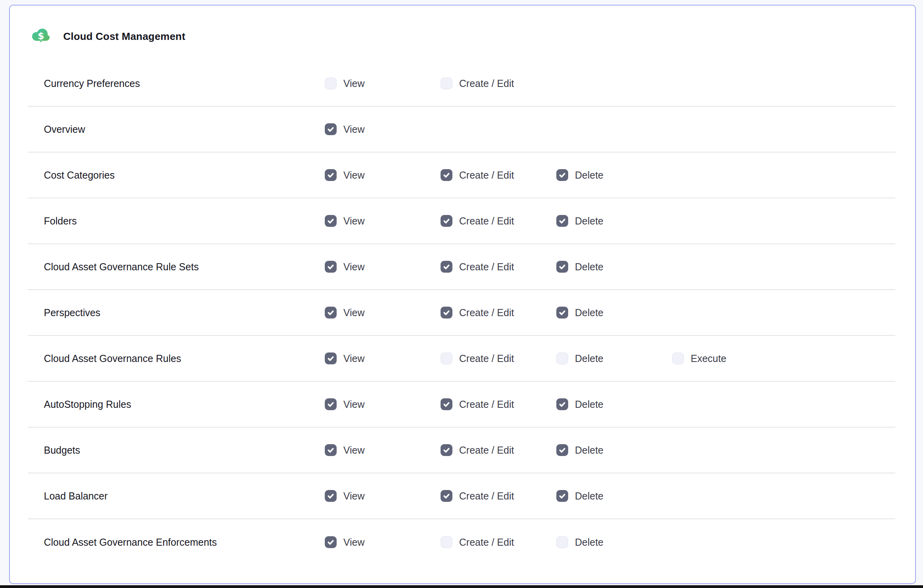 The width and height of the screenshot is (923, 588). Describe the element at coordinates (184, 130) in the screenshot. I see `resource-label: Overview` at that location.